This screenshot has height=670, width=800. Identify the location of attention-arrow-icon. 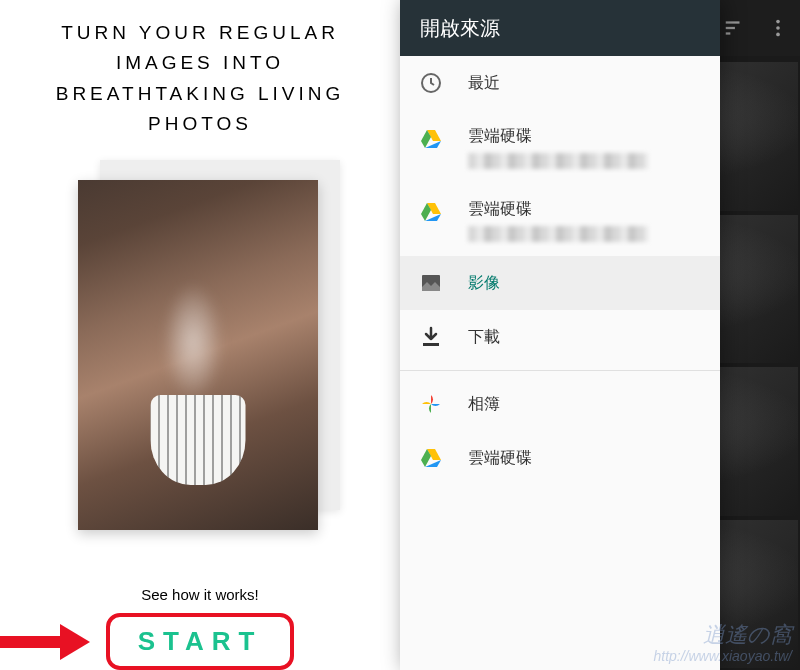
(45, 642).